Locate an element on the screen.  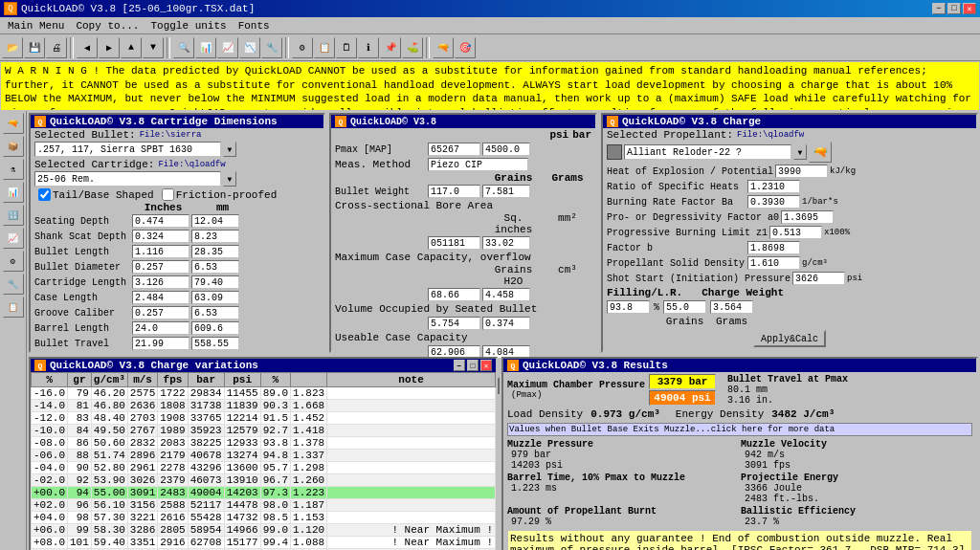
sidebar-icon-7: ⚙ is located at coordinates (13, 261).